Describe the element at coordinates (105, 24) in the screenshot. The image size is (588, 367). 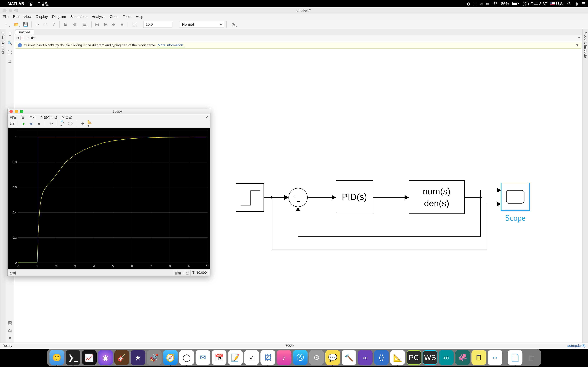
I see `run-button: ▶` at that location.